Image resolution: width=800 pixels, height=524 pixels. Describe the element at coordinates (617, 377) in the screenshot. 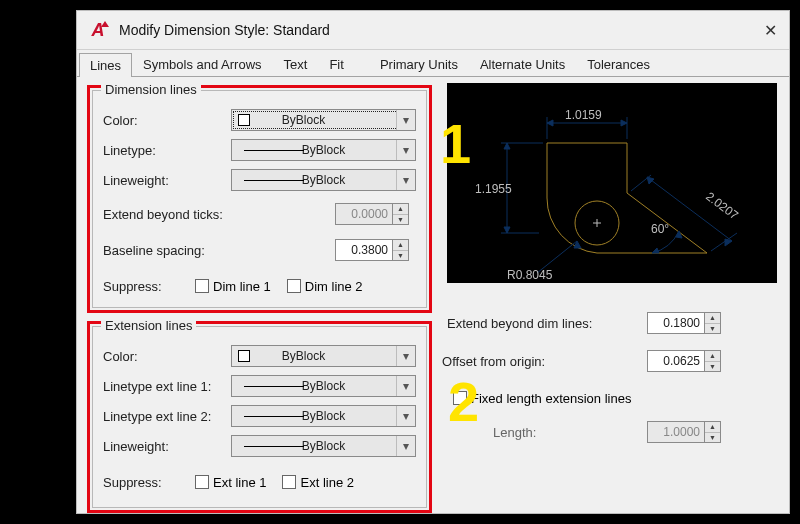

I see `right-options: Extend beyond dim lines: ▲▼ OffOffset fr…` at that location.